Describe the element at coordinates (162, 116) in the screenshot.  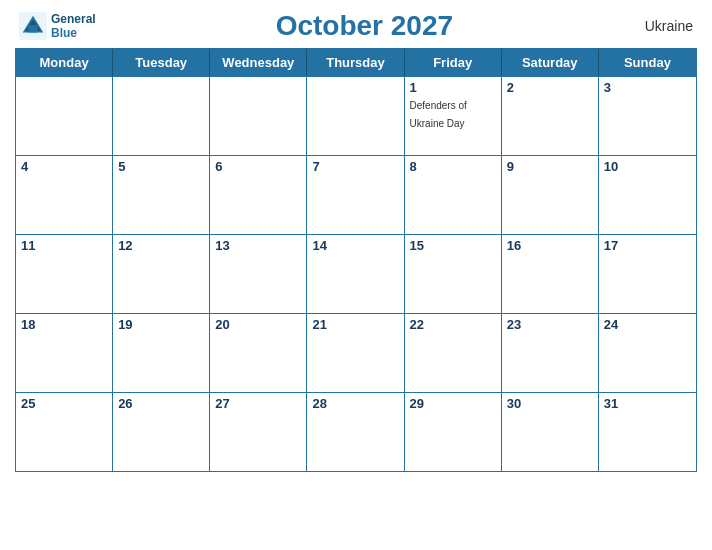
I see `day-cell-w1-d2` at that location.